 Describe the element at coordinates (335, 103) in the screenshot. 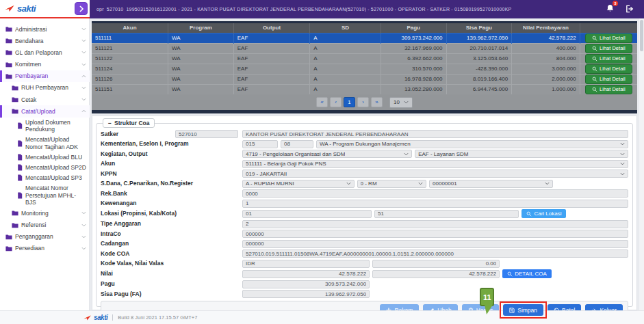

I see `prev-page-button: ‹` at that location.